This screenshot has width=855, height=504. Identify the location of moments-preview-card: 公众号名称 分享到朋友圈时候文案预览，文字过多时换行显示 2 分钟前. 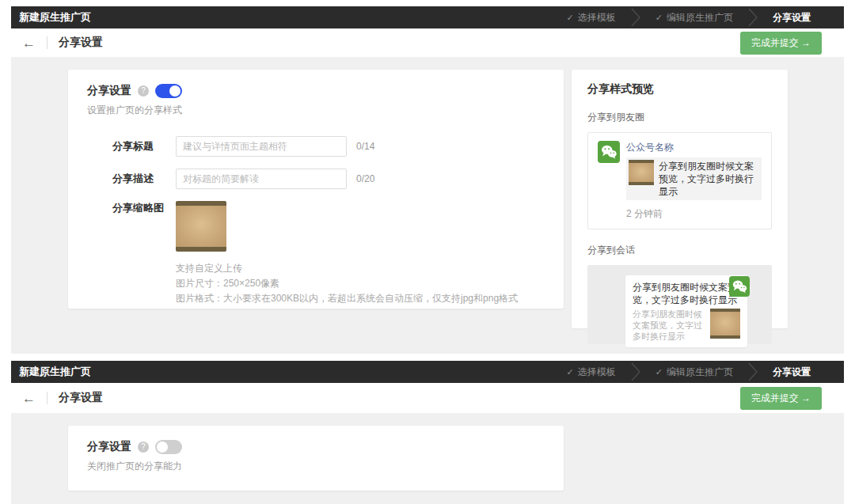
(679, 180).